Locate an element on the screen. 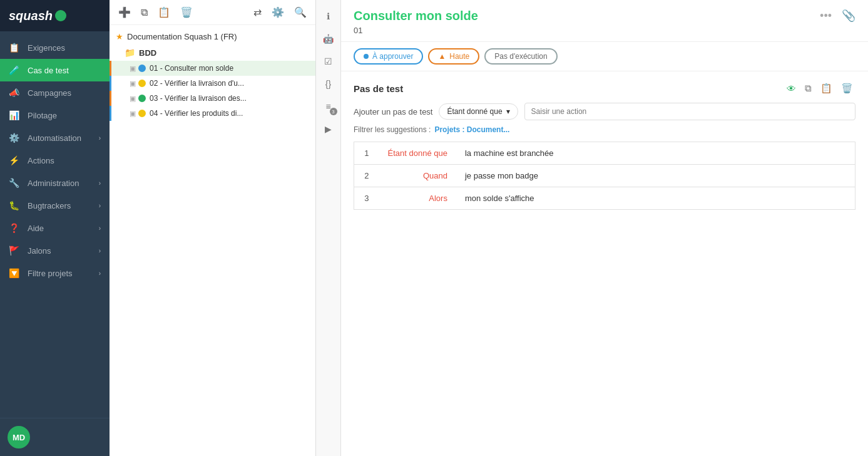  nav-arrow-jalons: › is located at coordinates (100, 251).